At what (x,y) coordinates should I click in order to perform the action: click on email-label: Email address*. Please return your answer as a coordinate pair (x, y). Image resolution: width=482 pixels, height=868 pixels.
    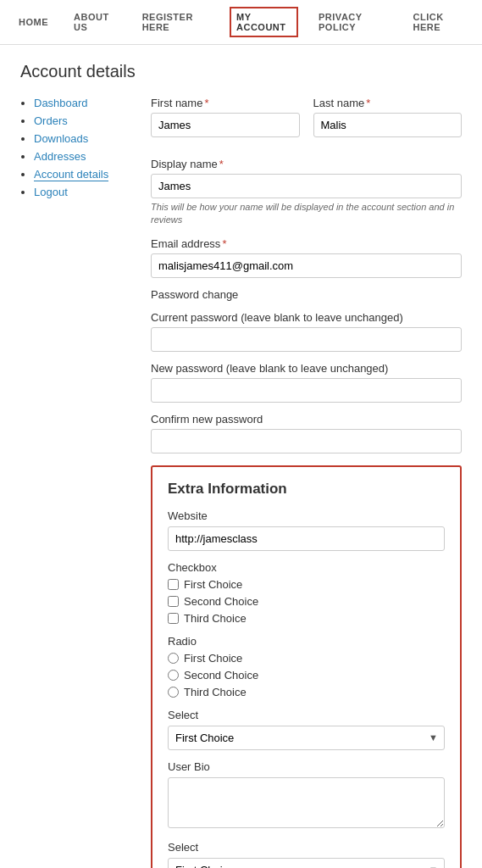
    Looking at the image, I should click on (307, 244).